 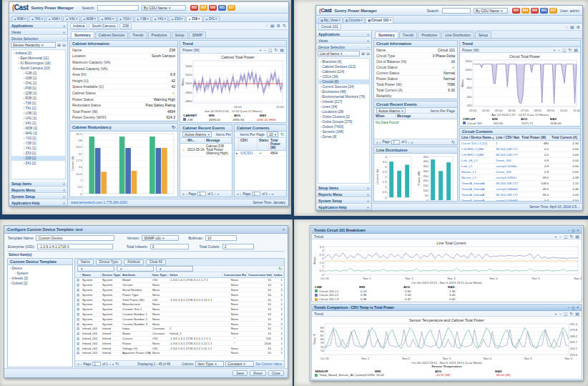 What do you see at coordinates (175, 269) in the screenshot?
I see `filter-attribute-select: ▾` at bounding box center [175, 269].